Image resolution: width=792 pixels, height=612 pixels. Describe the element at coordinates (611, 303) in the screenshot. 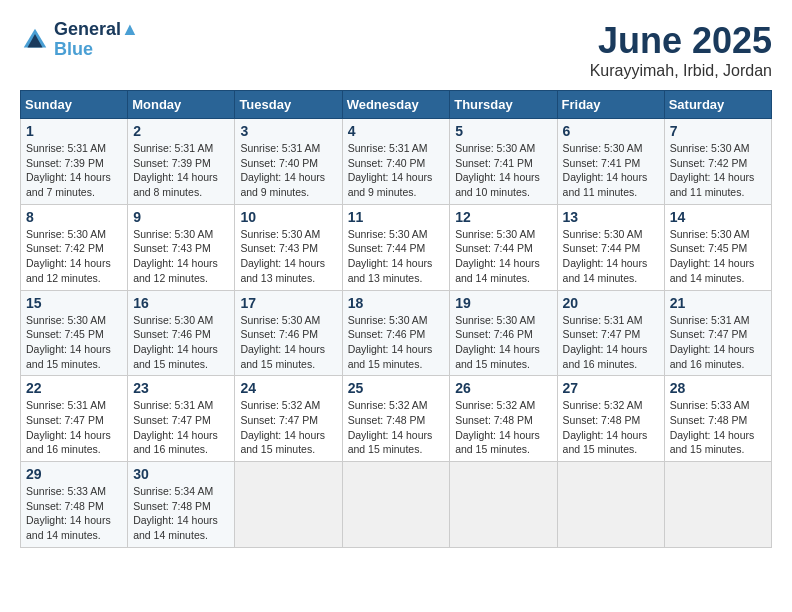

I see `day-number: 20` at that location.